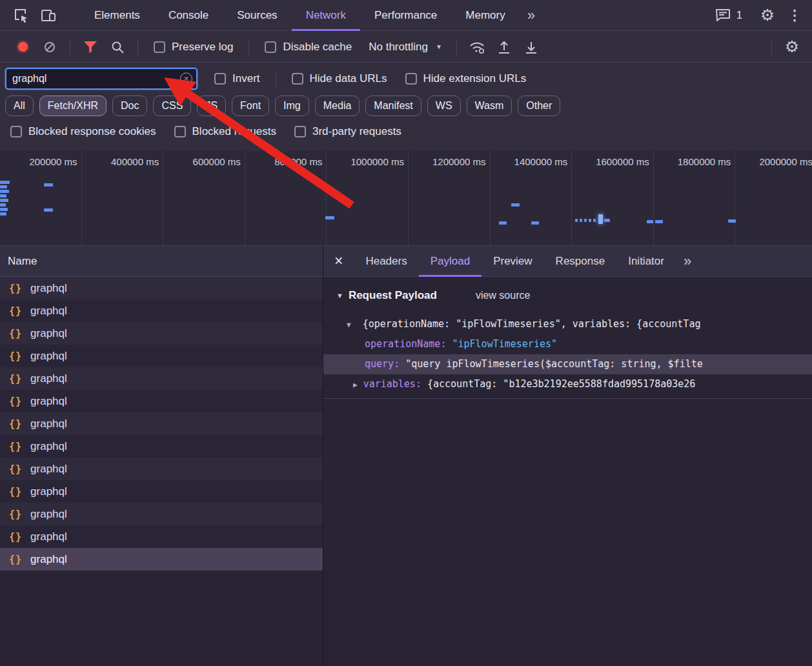 The image size is (812, 666). Describe the element at coordinates (687, 261) in the screenshot. I see `more-detail-tabs-icon: »` at that location.